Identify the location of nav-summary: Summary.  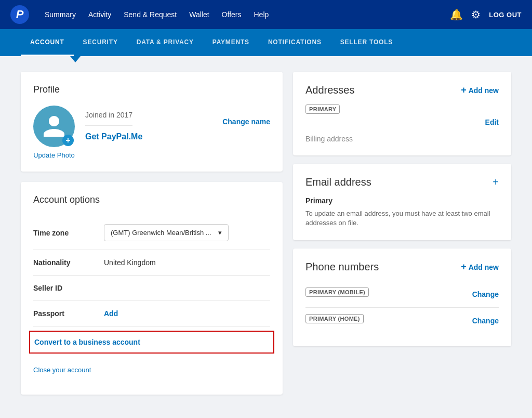
(60, 15).